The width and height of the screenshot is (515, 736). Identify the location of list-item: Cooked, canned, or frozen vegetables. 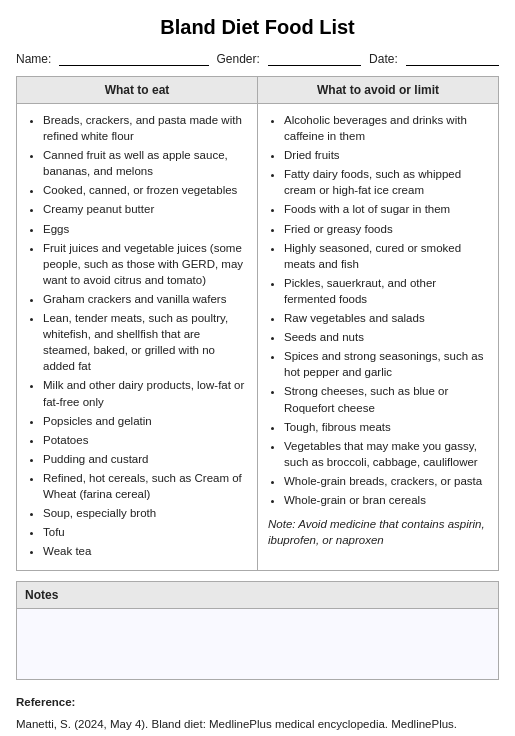
(145, 190).